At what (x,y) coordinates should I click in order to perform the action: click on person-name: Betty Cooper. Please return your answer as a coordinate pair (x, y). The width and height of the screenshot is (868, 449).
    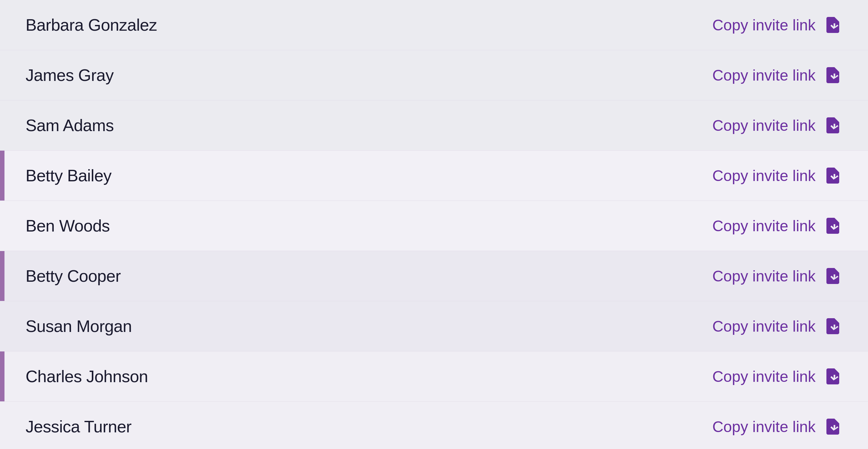
    Looking at the image, I should click on (356, 276).